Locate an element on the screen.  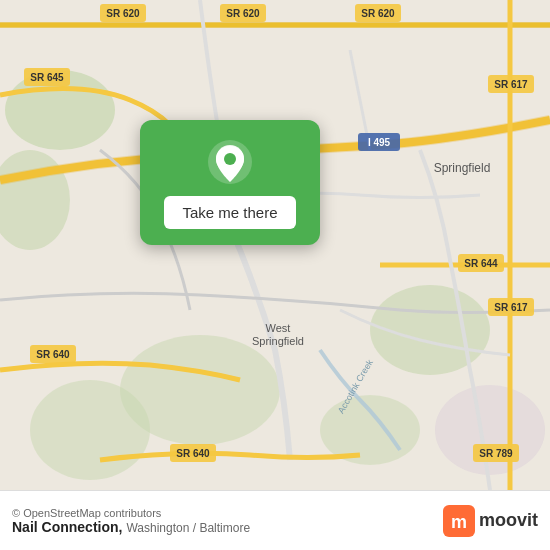
moovit-text: moovit is located at coordinates (508, 520).